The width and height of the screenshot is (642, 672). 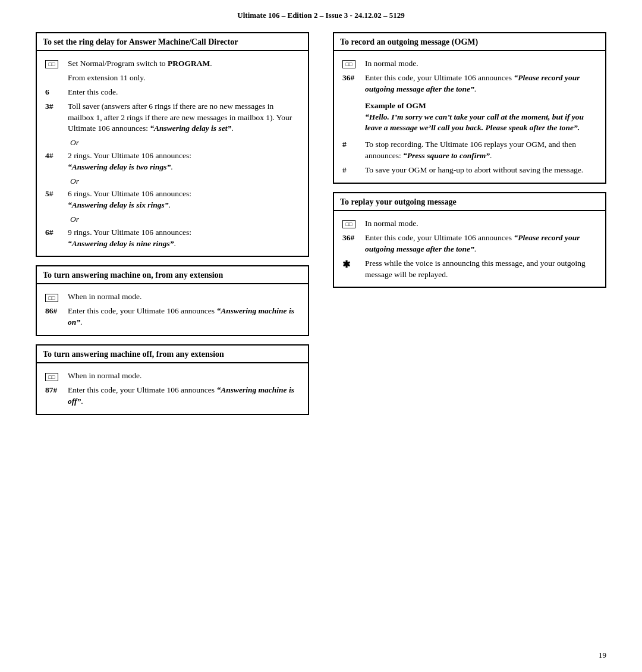 I want to click on section-record-ogm-title: To record an outgoing message (OGM), so click(x=470, y=42).